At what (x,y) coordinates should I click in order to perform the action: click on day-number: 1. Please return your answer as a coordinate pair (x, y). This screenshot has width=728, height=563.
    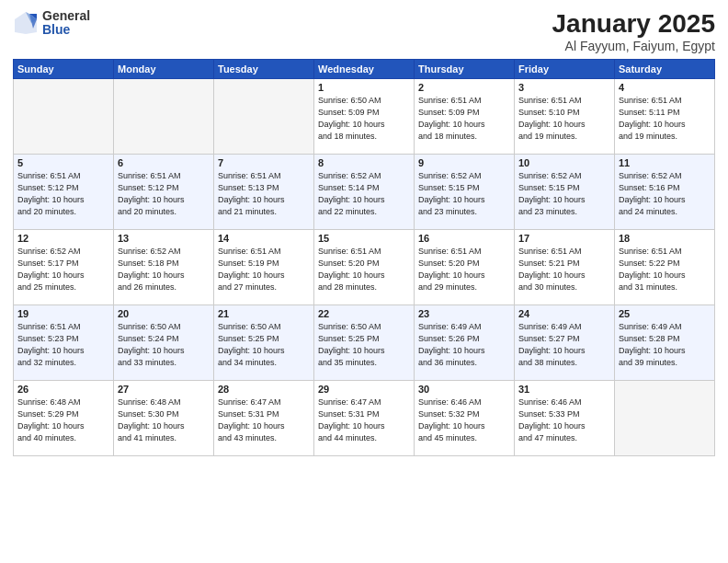
    Looking at the image, I should click on (364, 87).